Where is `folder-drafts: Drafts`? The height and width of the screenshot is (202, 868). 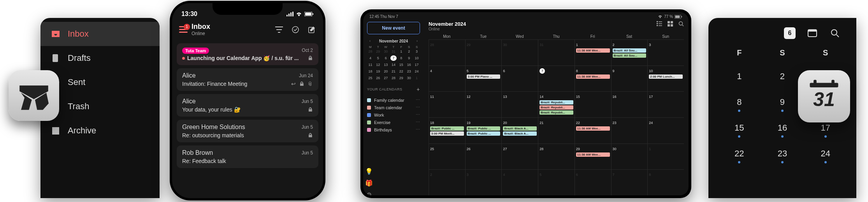
folder-drafts: Drafts is located at coordinates (100, 58).